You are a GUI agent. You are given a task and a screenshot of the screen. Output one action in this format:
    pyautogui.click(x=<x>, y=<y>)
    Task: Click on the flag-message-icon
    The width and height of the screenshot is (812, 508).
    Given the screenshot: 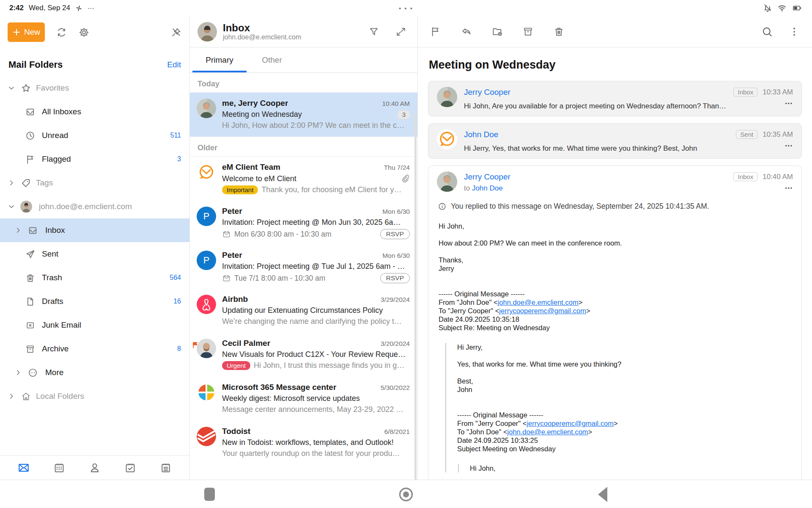 What is the action you would take?
    pyautogui.click(x=436, y=31)
    